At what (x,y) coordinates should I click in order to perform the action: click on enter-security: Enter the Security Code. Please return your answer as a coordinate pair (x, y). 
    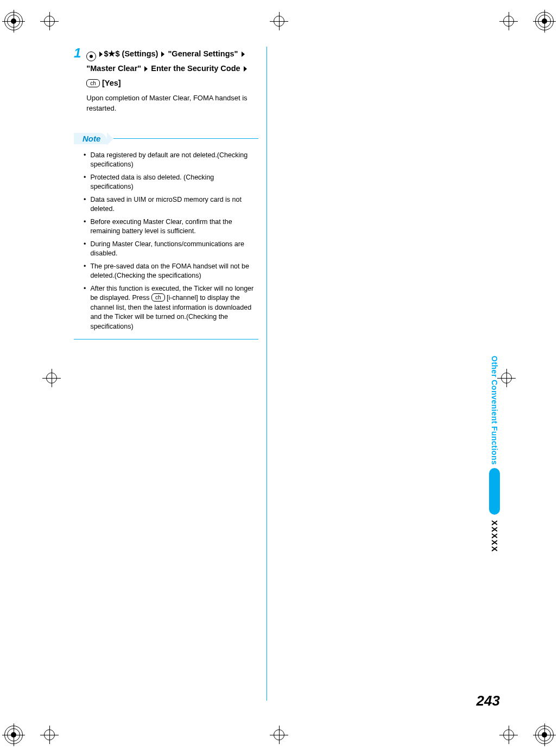
    Looking at the image, I should click on (195, 68).